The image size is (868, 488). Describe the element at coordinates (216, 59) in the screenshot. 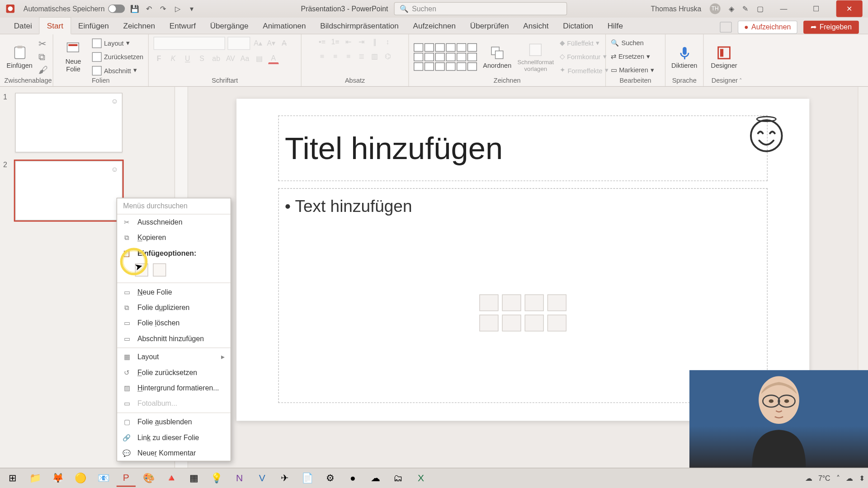

I see `shadow-icon: ab` at that location.